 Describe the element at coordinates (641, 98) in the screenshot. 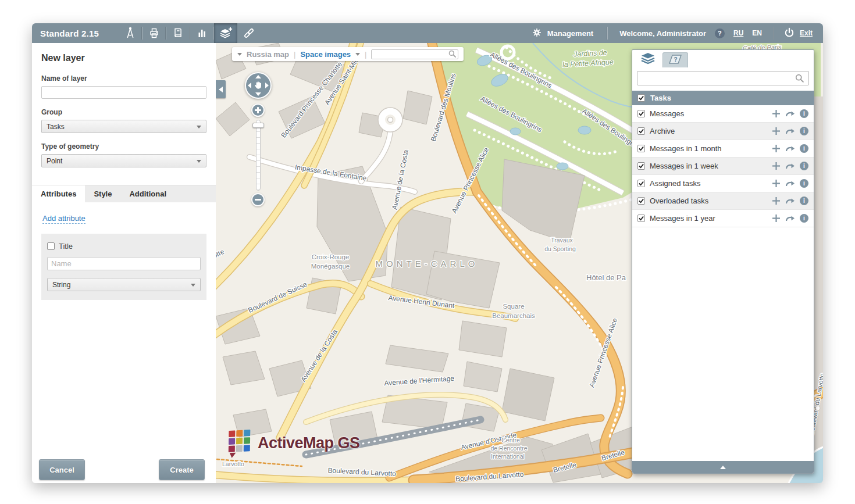

I see `group-checkbox` at that location.